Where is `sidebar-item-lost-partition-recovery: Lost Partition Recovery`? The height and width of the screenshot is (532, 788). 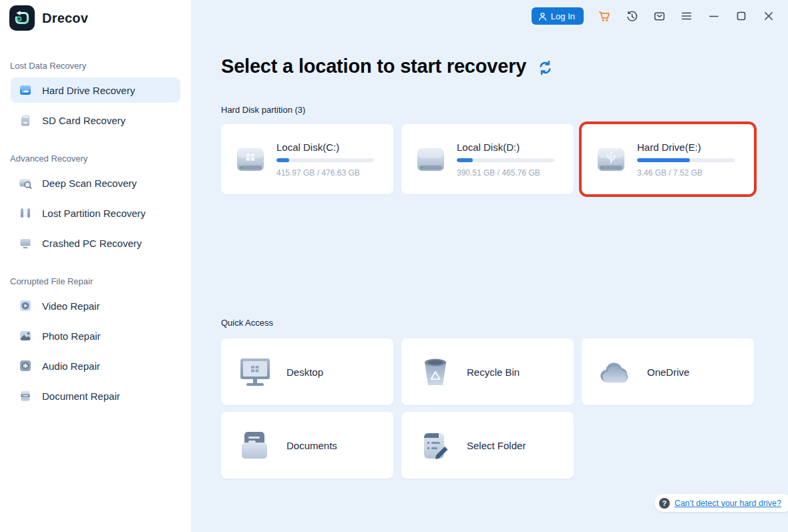
sidebar-item-lost-partition-recovery: Lost Partition Recovery is located at coordinates (95, 213).